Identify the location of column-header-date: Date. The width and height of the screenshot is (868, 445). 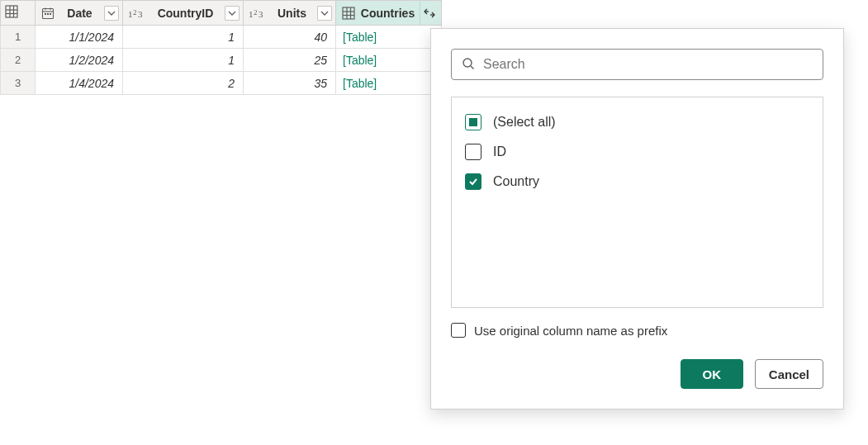
(79, 13).